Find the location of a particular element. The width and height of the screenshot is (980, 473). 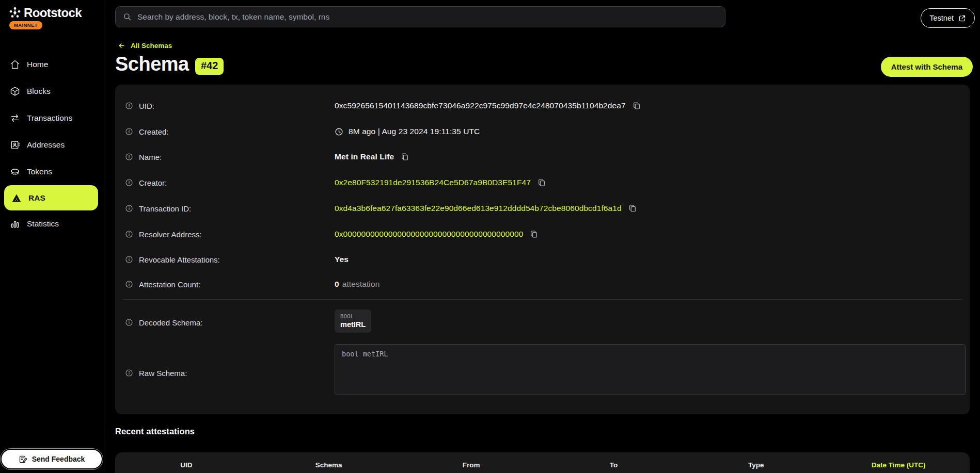

revocable-label-group: Revocable Attestations: is located at coordinates (230, 260).